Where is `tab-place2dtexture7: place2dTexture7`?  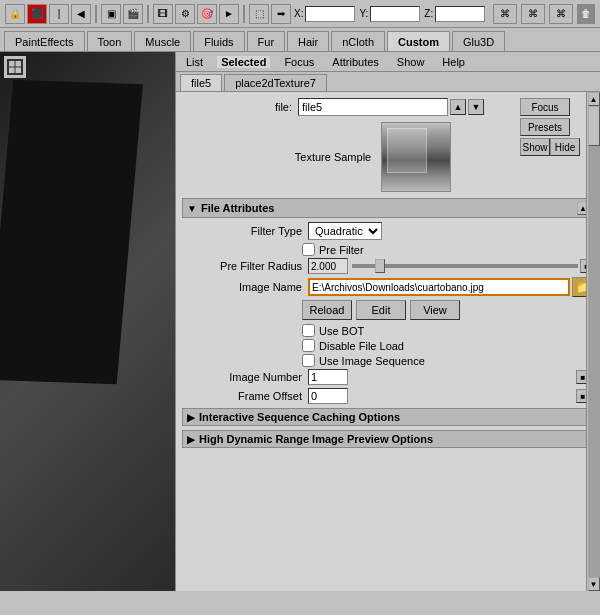 tab-place2dtexture7: place2dTexture7 is located at coordinates (276, 82).